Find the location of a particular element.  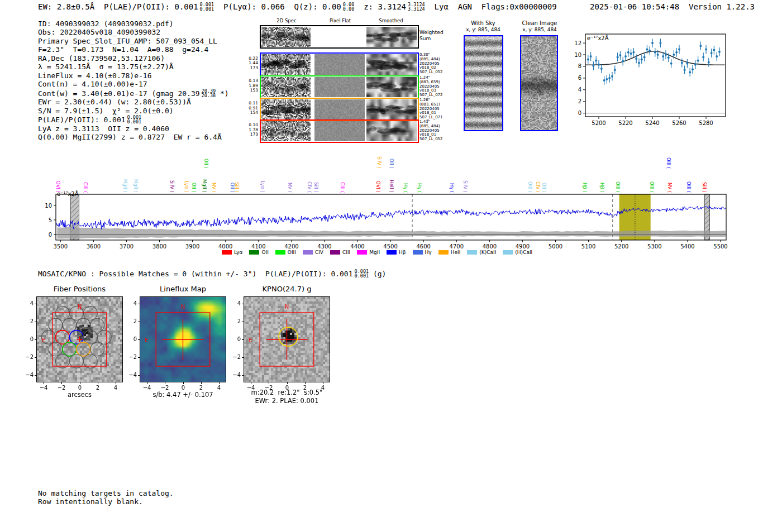

spec2d-row-stats: 0.110.91154 is located at coordinates (252, 108).